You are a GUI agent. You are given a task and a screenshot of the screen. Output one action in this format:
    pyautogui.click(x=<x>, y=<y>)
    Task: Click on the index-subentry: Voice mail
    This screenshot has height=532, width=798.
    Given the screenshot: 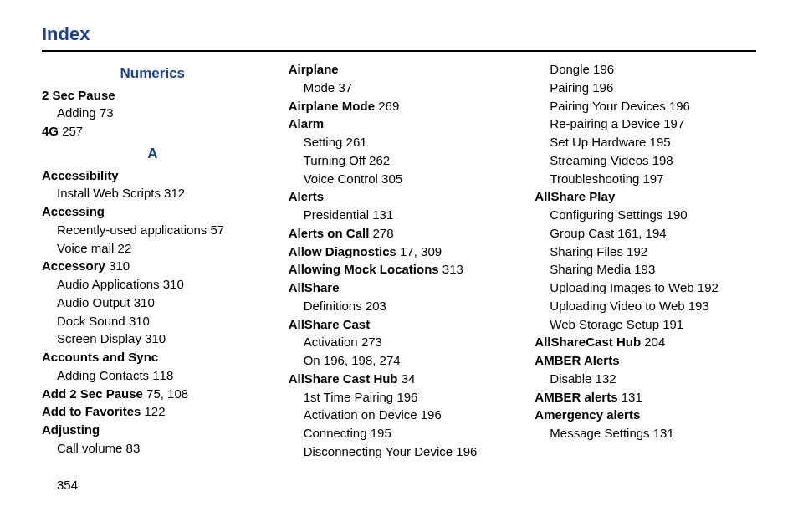 What is the action you would take?
    pyautogui.click(x=85, y=248)
    